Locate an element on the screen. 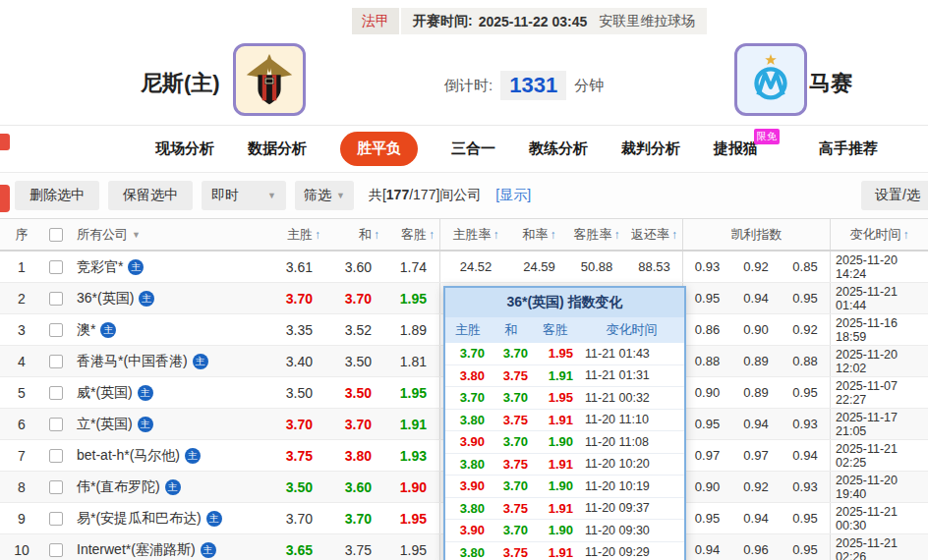 The height and width of the screenshot is (560, 928). home-rate: 24.52 is located at coordinates (476, 267).